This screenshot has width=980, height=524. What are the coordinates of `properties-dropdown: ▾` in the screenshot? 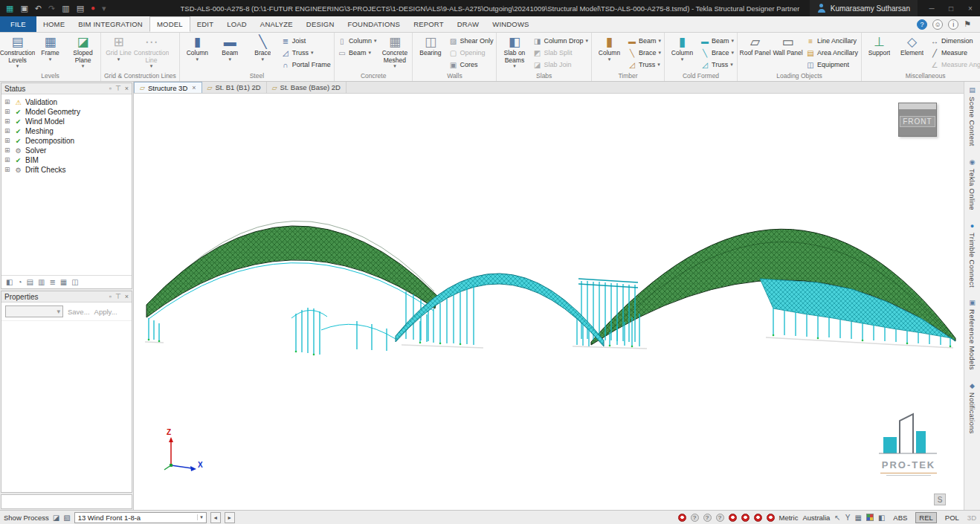 It's located at (34, 311).